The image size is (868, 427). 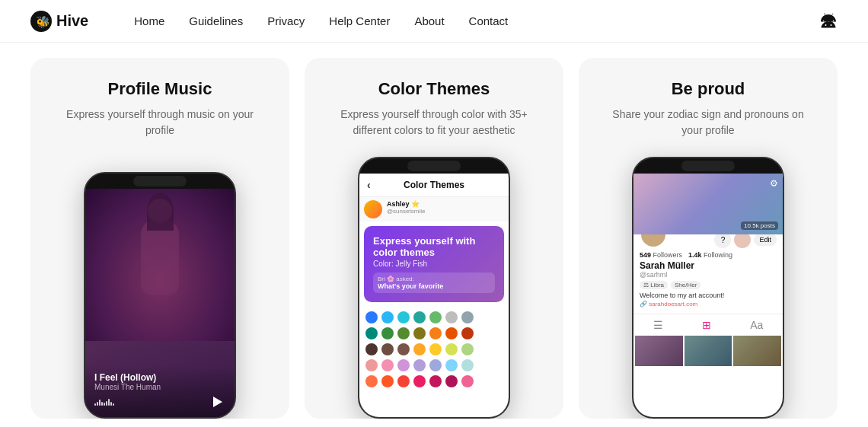 I want to click on card-proud-title: Be proud, so click(x=708, y=89).